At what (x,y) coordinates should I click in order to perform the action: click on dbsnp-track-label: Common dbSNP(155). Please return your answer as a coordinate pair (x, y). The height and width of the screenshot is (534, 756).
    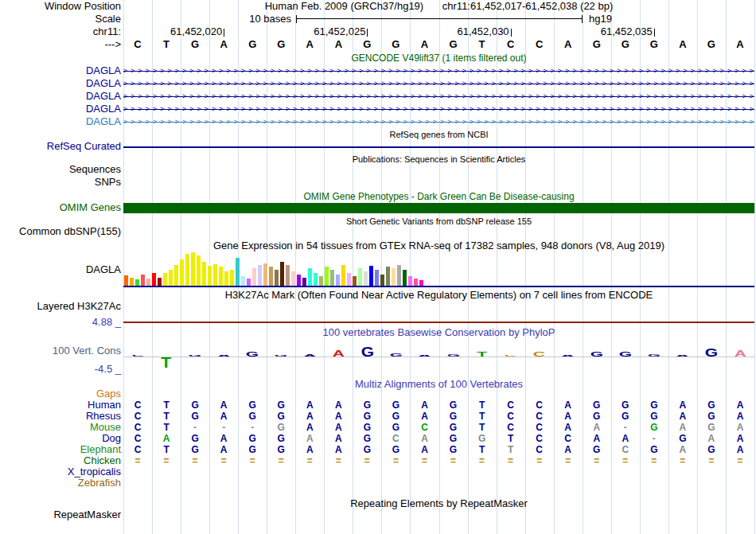
    Looking at the image, I should click on (60, 232).